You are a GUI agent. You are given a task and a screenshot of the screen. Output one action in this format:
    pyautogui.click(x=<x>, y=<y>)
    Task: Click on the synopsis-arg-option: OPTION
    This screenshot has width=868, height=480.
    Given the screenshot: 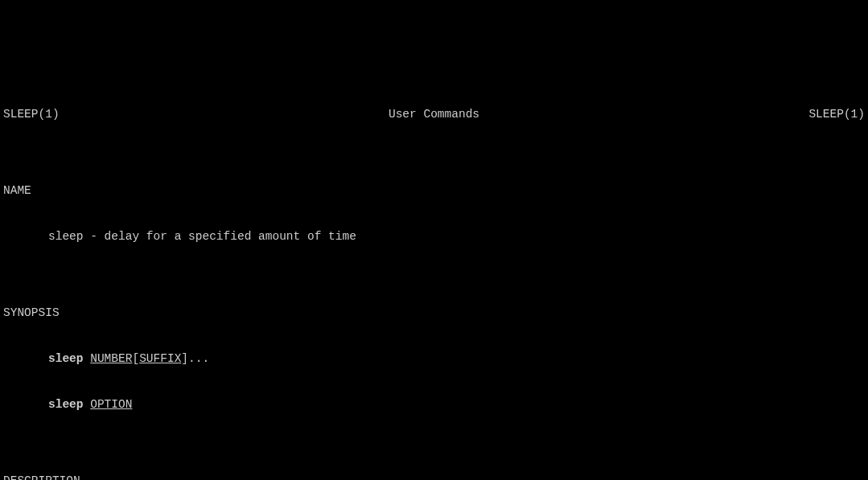 What is the action you would take?
    pyautogui.click(x=111, y=404)
    